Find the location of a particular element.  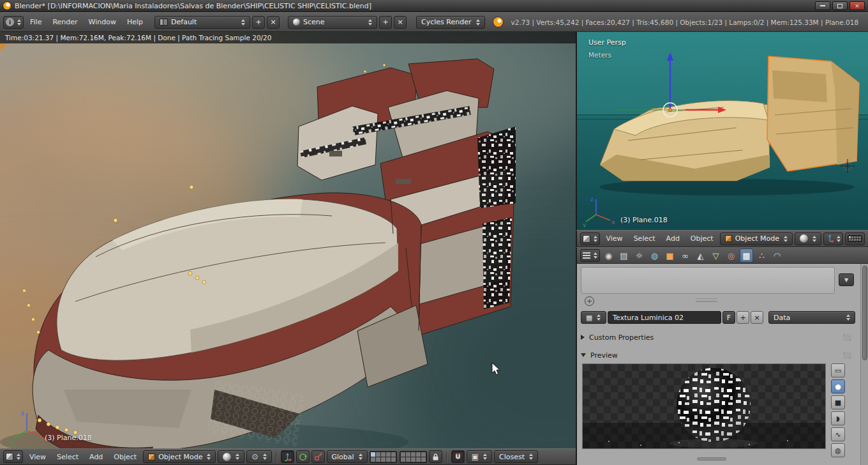

panel-title: Preview is located at coordinates (604, 355).